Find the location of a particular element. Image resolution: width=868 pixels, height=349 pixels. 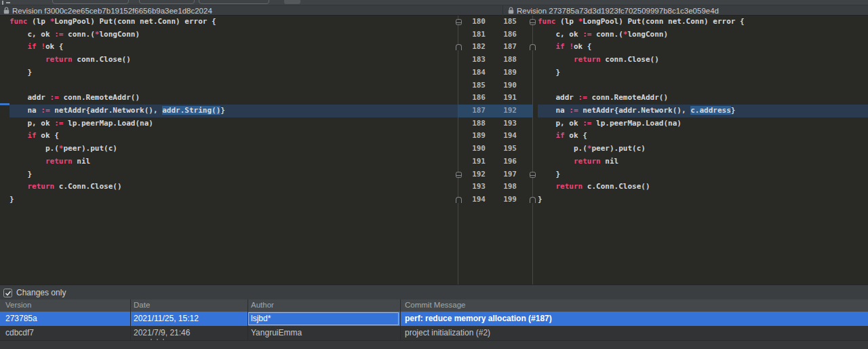

code-token: return is located at coordinates (587, 60).